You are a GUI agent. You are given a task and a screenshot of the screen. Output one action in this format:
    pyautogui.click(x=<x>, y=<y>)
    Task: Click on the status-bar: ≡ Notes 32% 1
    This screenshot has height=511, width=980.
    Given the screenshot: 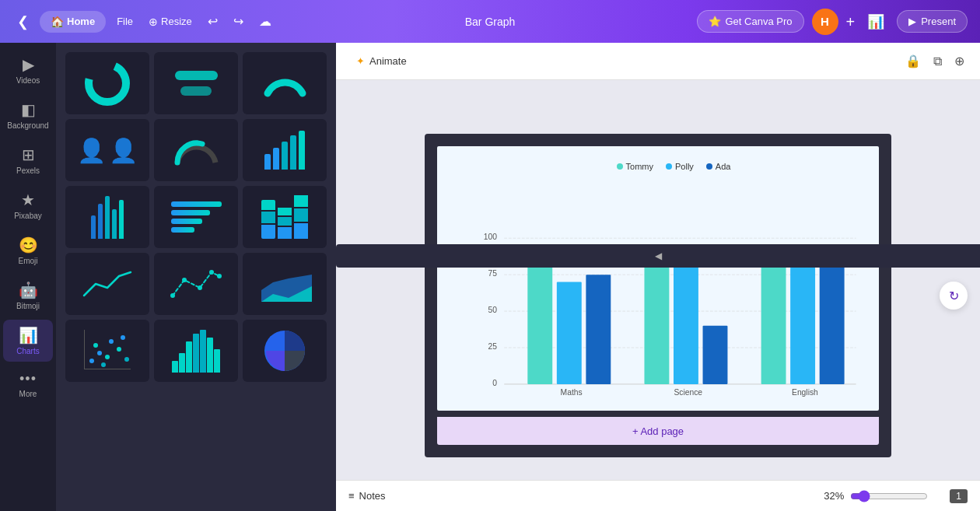 What is the action you would take?
    pyautogui.click(x=658, y=495)
    